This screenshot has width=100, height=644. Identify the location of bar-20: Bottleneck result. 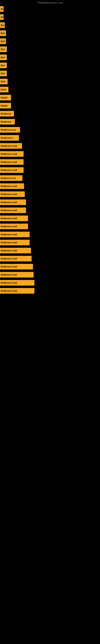
(12, 170).